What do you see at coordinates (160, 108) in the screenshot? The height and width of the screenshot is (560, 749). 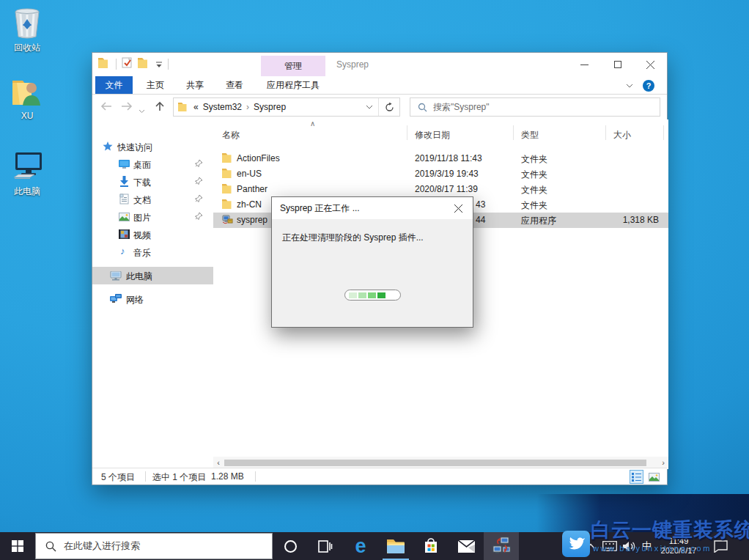 I see `up-icon` at bounding box center [160, 108].